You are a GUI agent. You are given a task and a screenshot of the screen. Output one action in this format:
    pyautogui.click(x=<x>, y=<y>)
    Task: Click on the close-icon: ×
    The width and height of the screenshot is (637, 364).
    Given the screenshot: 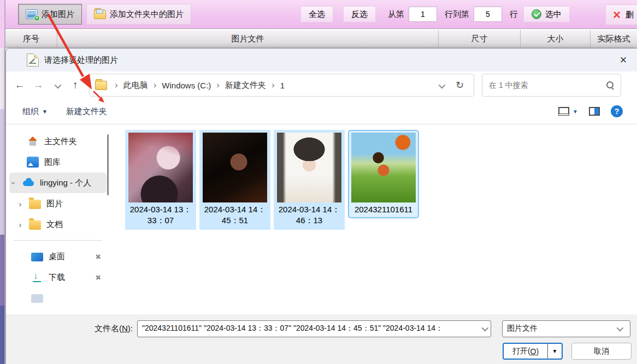 What is the action you would take?
    pyautogui.click(x=623, y=60)
    